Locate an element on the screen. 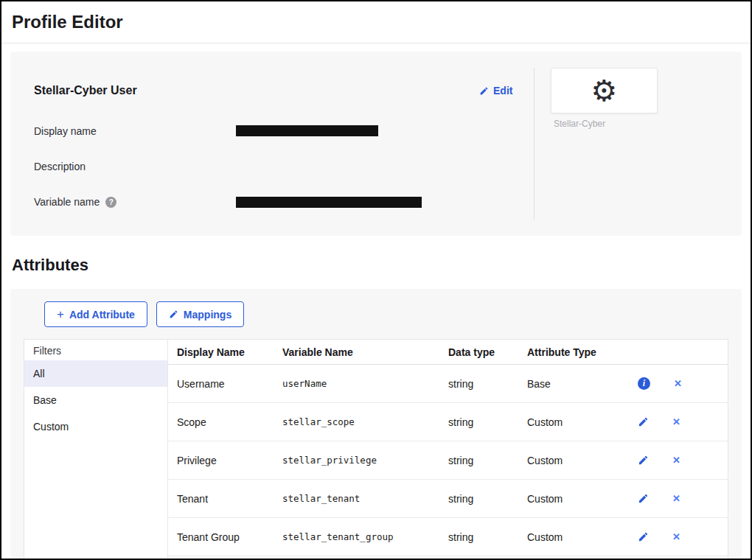 The width and height of the screenshot is (752, 560). app-logo-tile: ⚙ is located at coordinates (605, 91).